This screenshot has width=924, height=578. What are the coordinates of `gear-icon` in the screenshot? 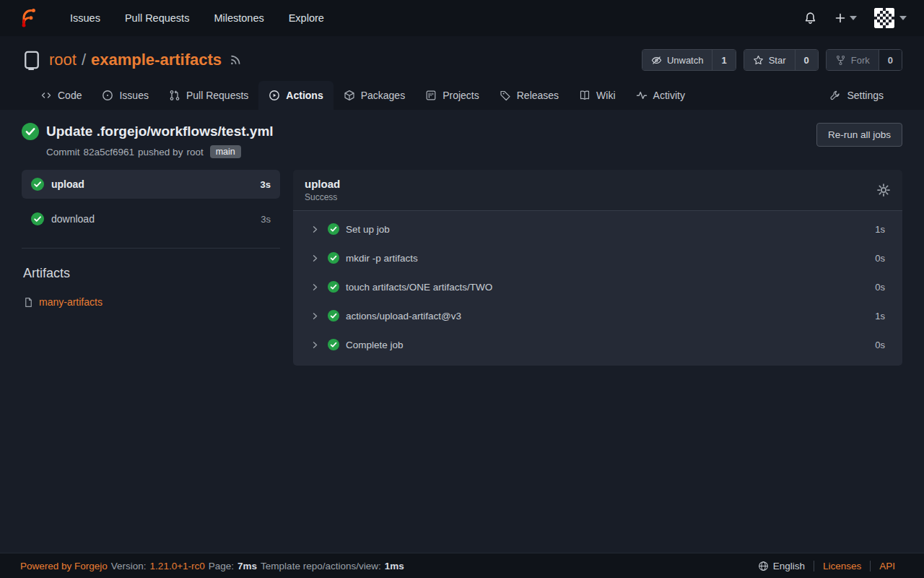 It's located at (884, 190).